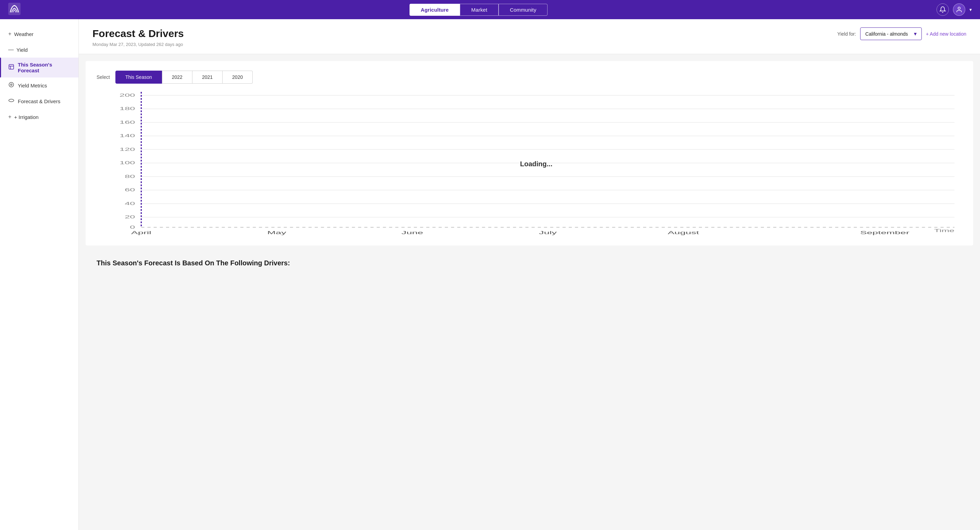 This screenshot has width=980, height=530. What do you see at coordinates (548, 233) in the screenshot?
I see `svg-text: July` at bounding box center [548, 233].